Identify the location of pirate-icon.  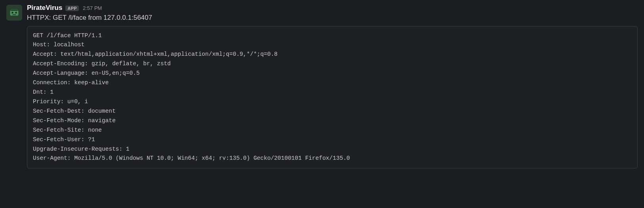
(14, 13).